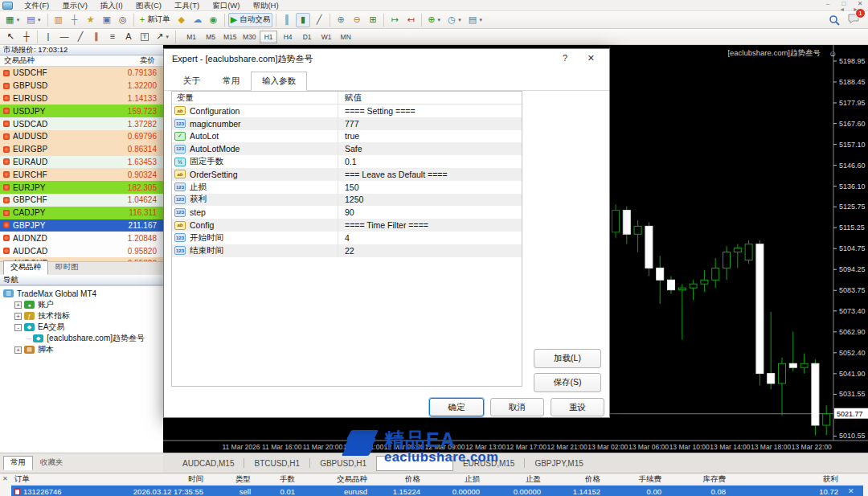  Describe the element at coordinates (834, 20) in the screenshot. I see `search-icon` at that location.